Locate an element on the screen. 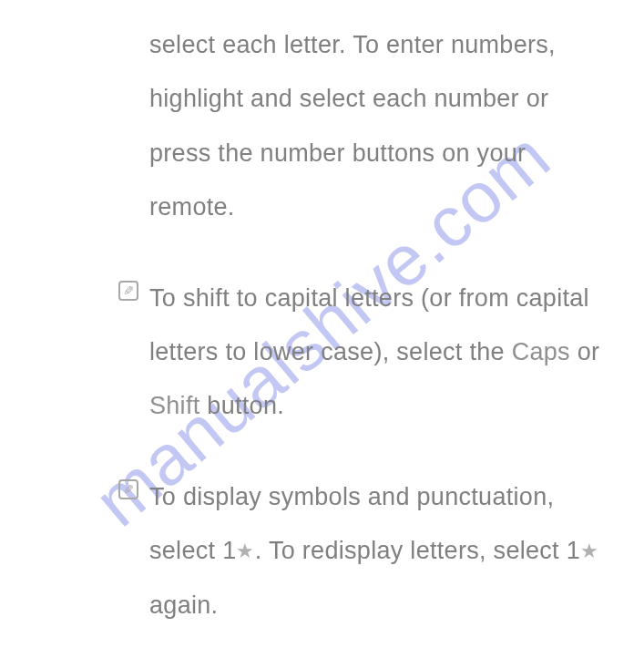 This screenshot has width=644, height=658. body-text: To display symbols and punctuation, sele… is located at coordinates (373, 550).